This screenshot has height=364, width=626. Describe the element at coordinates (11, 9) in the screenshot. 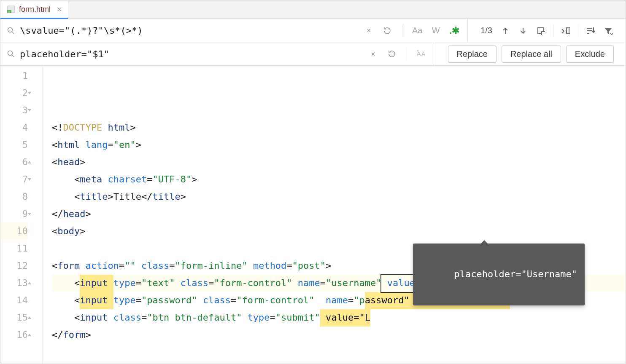

I see `html-file-icon: H` at that location.